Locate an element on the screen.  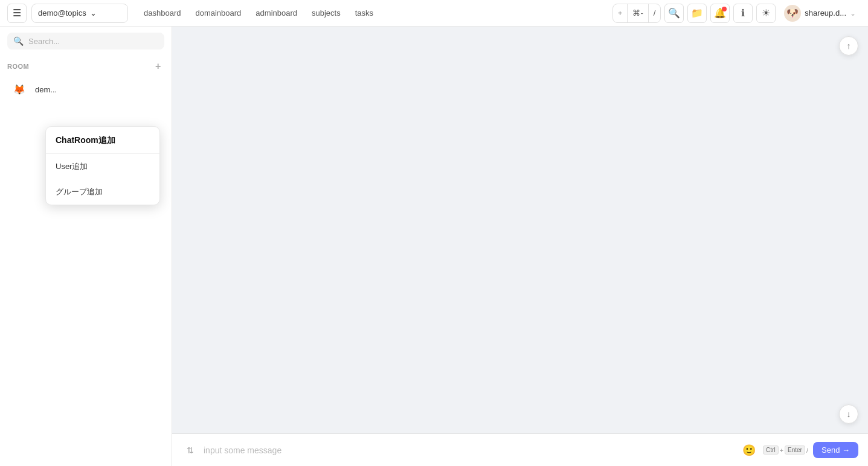
room-avatar-emoji: 🦊 is located at coordinates (19, 89).